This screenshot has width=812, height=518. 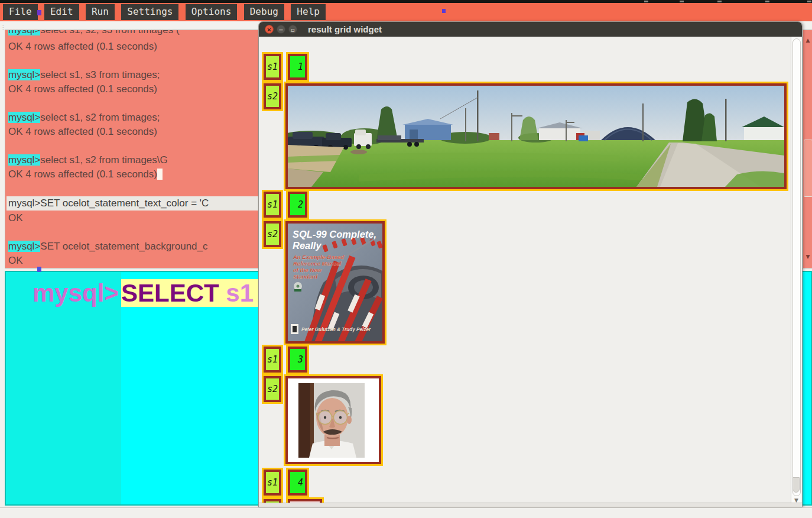 I want to click on grid-cell-s2-row2: SQL-99 Complete, Really An Example-Based…, so click(x=335, y=283).